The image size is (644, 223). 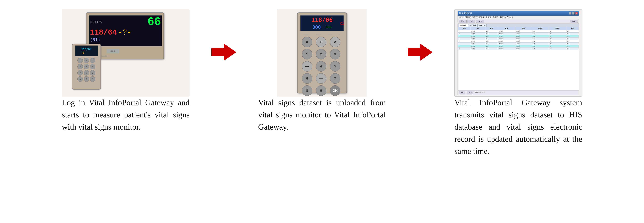 I want to click on device2-screen: 118/06 000 005, so click(x=322, y=23).